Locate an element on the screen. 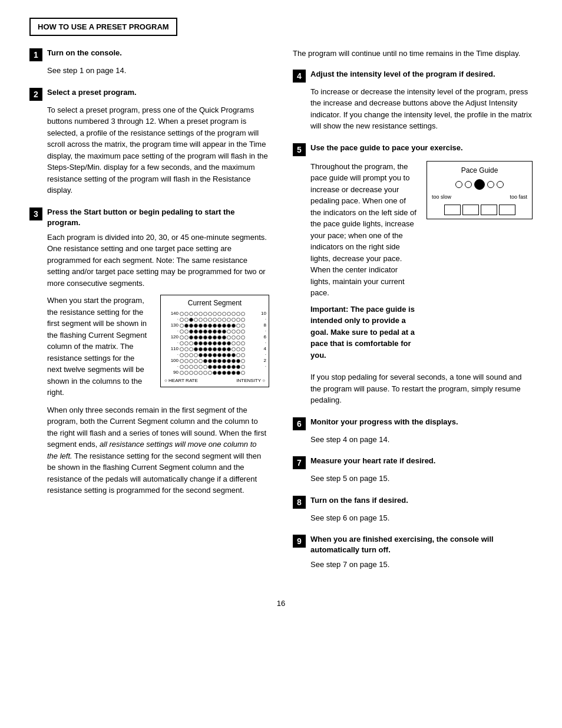 The width and height of the screenshot is (562, 728). step-4-text: To increase or decrease the intensity le… is located at coordinates (422, 109).